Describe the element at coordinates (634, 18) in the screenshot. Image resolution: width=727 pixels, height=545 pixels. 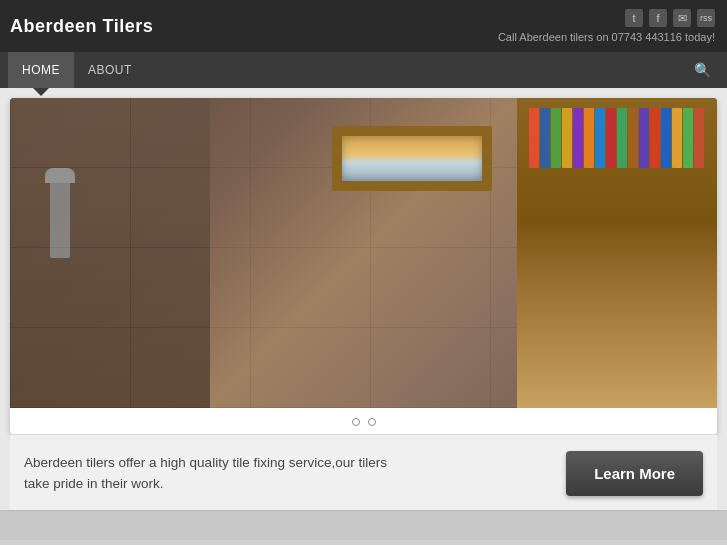
I see `twitter-icon: t` at that location.